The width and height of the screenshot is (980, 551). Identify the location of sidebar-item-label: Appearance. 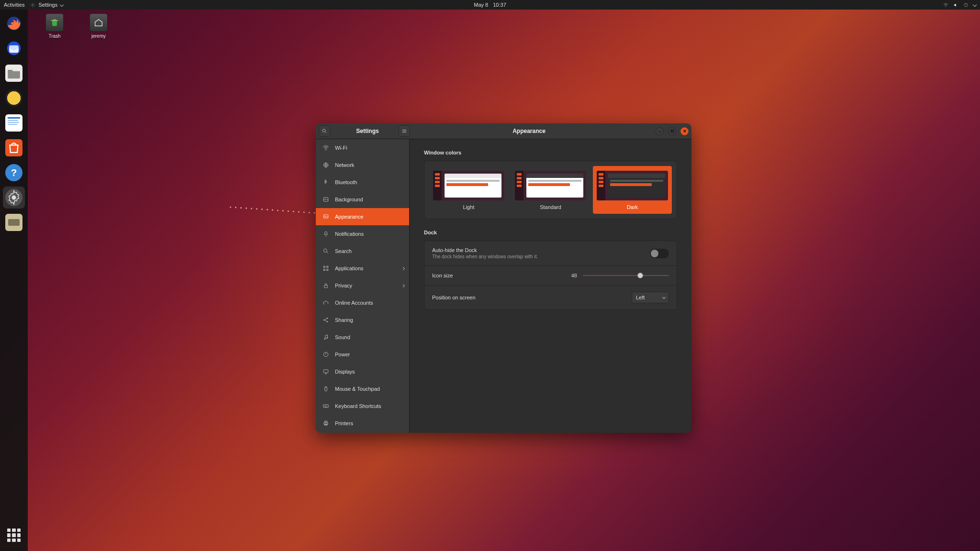
(349, 217).